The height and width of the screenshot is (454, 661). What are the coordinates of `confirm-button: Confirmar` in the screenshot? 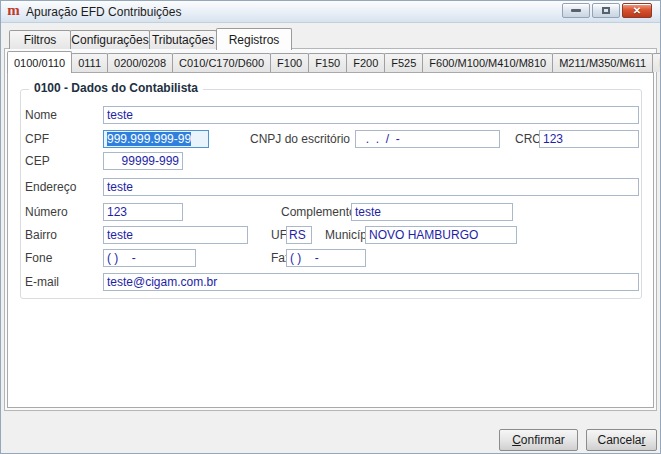 It's located at (538, 440).